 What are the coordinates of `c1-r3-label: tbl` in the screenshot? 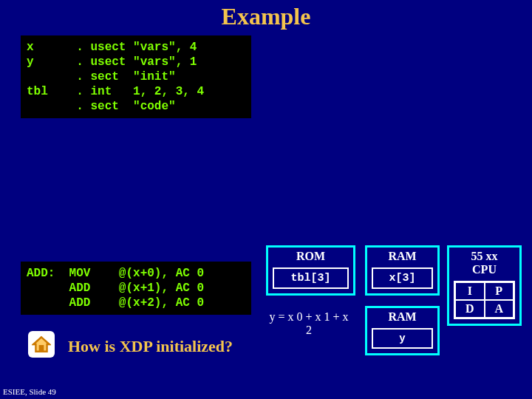 It's located at (37, 92).